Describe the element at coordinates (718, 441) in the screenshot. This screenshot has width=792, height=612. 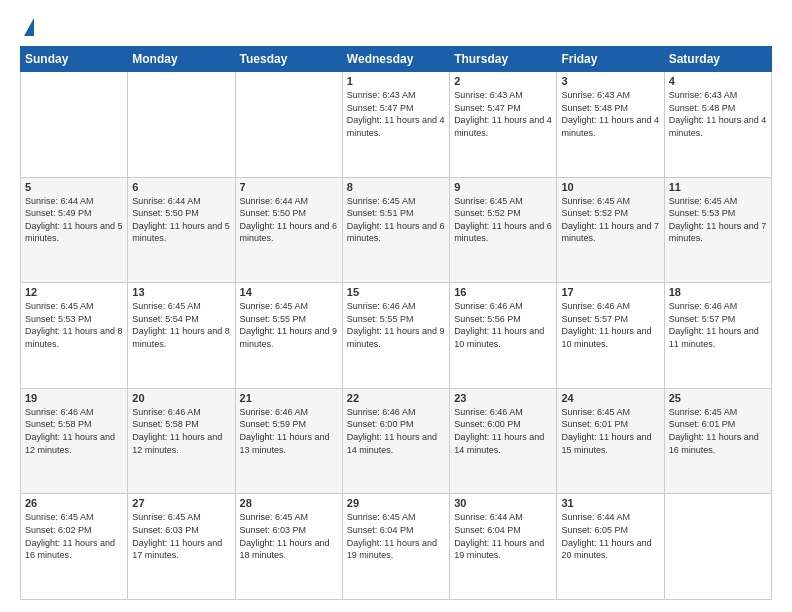
I see `calendar-cell: 25Sunrise: 6:45 AMSunset: 6:01 PMDayligh…` at that location.